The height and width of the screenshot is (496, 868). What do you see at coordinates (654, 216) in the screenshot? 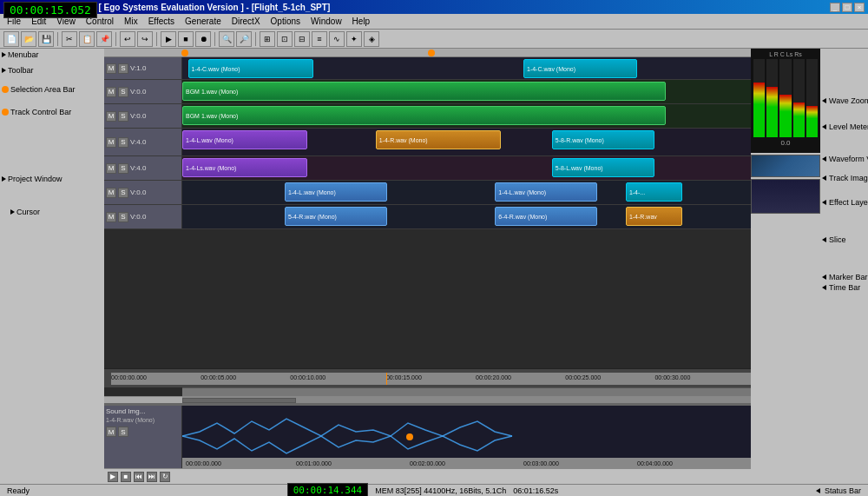
I see `clip-r4: 1-4-R.wav` at bounding box center [654, 216].